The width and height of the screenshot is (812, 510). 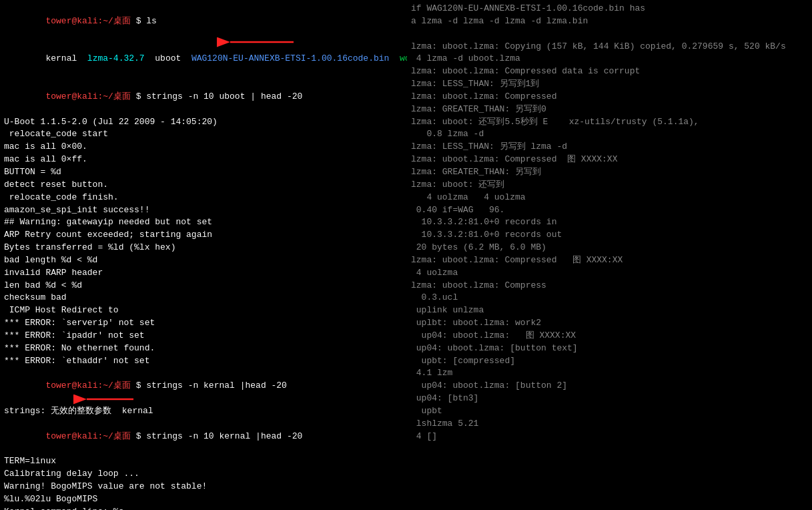 I want to click on rline-11: 0.8 lzma -d, so click(x=610, y=135).